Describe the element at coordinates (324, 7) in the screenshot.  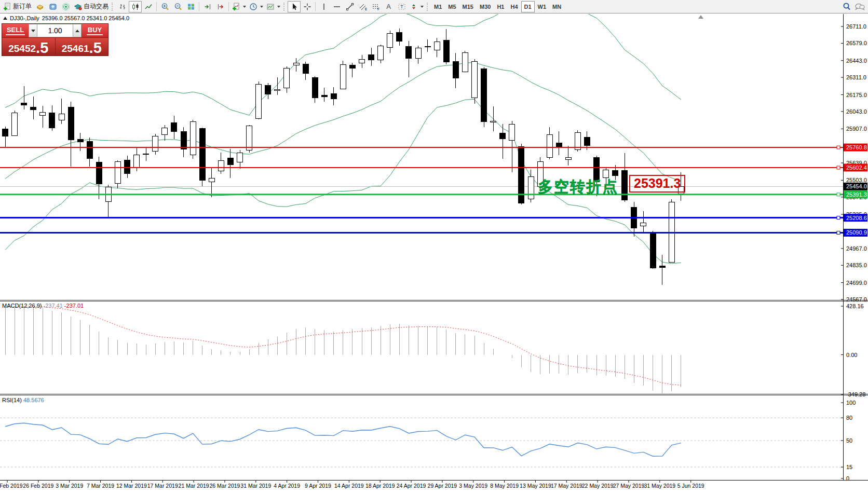
I see `vertical-line-button` at that location.